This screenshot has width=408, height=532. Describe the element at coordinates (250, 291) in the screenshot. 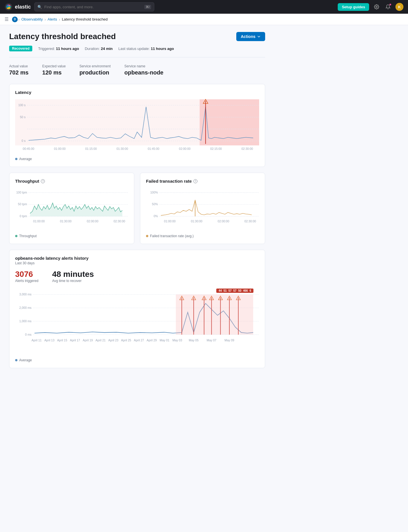

I see `tooltip-val-7: 6` at that location.